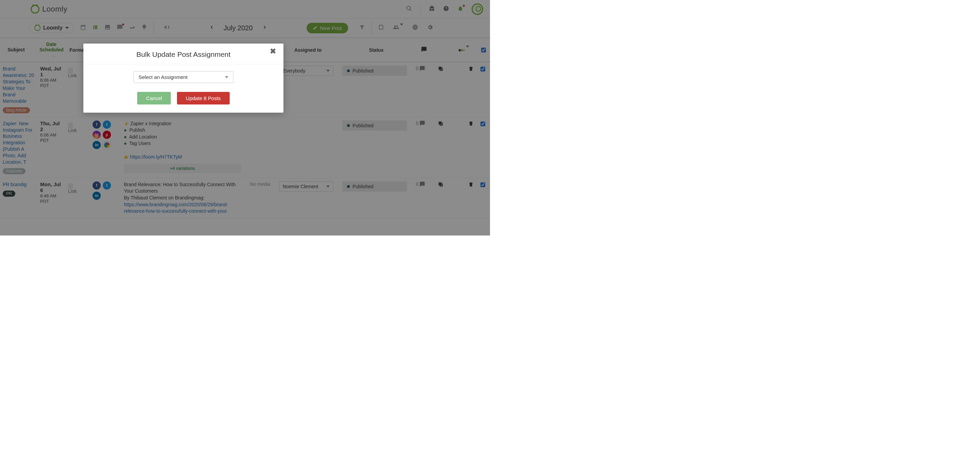 This screenshot has height=471, width=980. Describe the element at coordinates (203, 98) in the screenshot. I see `update-posts-button: Update 8 Posts` at that location.